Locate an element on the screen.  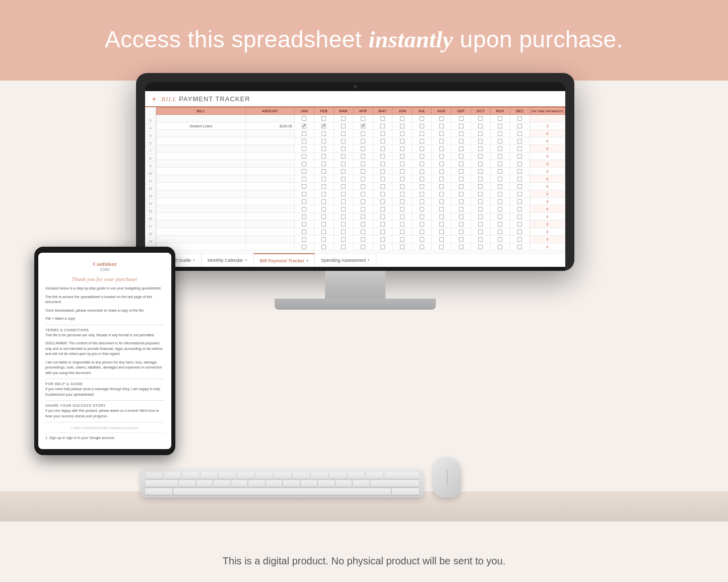
tab-item: Bill Payment Tracker ▾ is located at coordinates (285, 260).